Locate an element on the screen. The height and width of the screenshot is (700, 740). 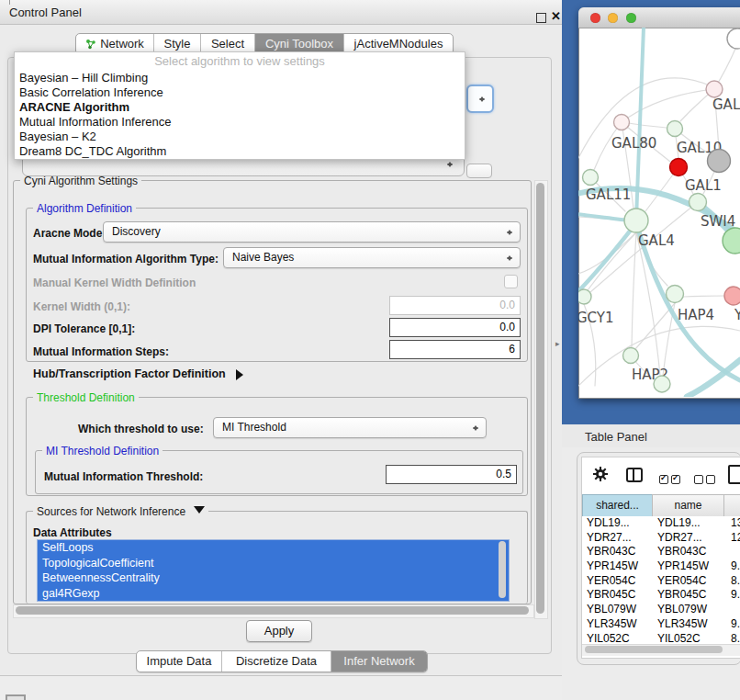
splitter-handle-icon: ▸ is located at coordinates (558, 344).